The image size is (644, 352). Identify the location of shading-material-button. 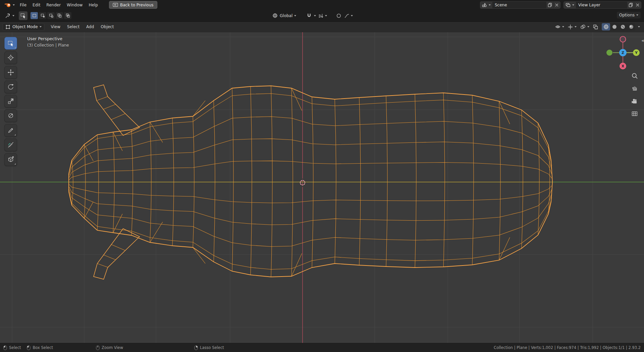
(623, 27).